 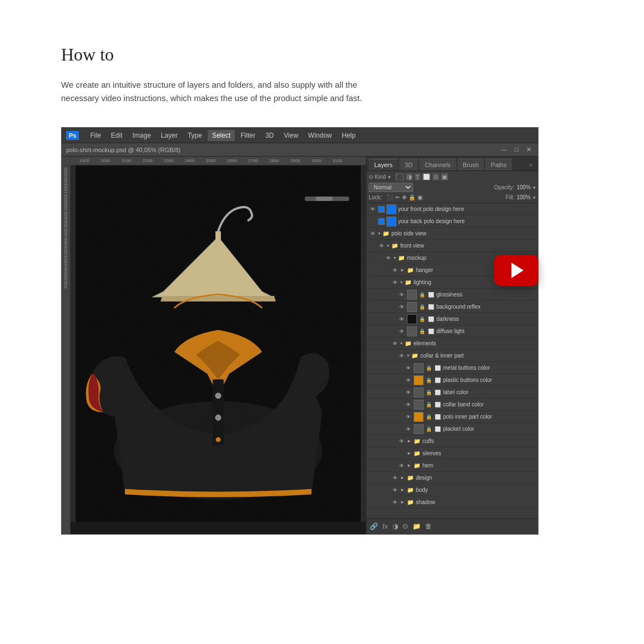 What do you see at coordinates (117, 135) in the screenshot?
I see `menu-edit: Edit` at bounding box center [117, 135].